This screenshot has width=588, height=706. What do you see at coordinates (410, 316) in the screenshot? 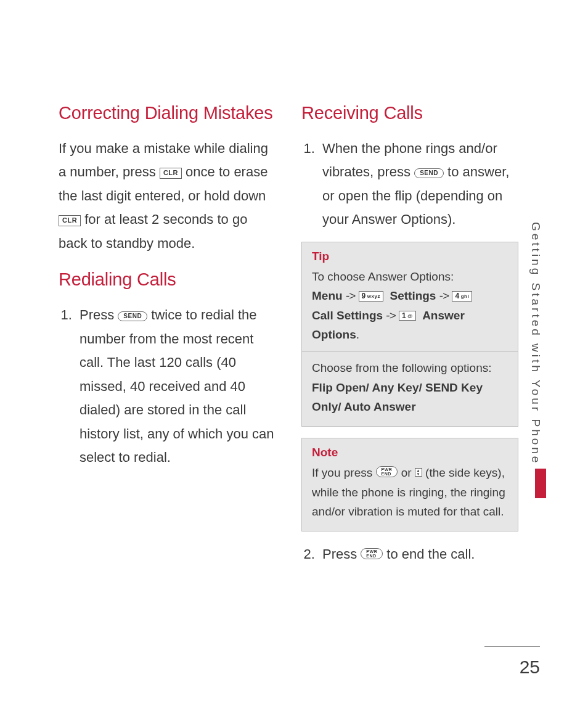
I see `key-sub: @` at bounding box center [410, 316].